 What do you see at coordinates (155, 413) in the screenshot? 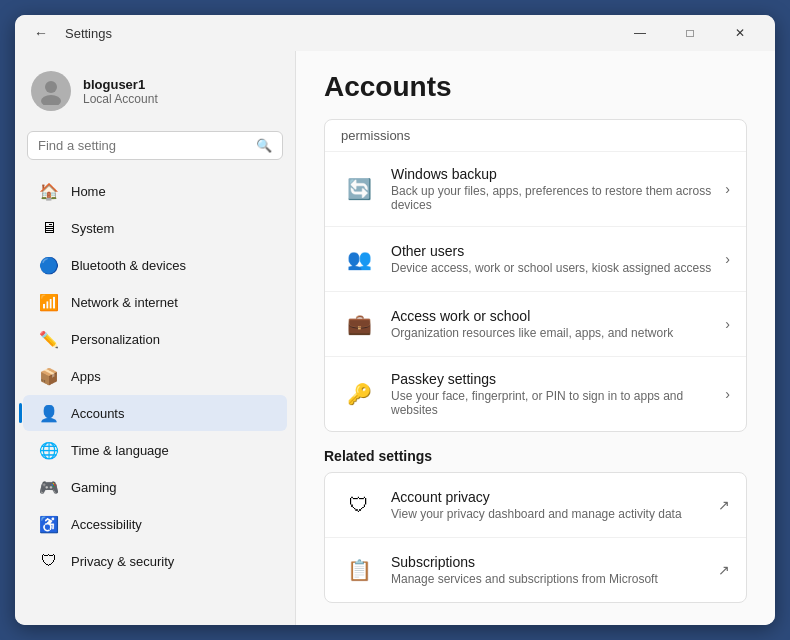
I see `sidebar-item-accounts: 👤 Accounts` at bounding box center [155, 413].